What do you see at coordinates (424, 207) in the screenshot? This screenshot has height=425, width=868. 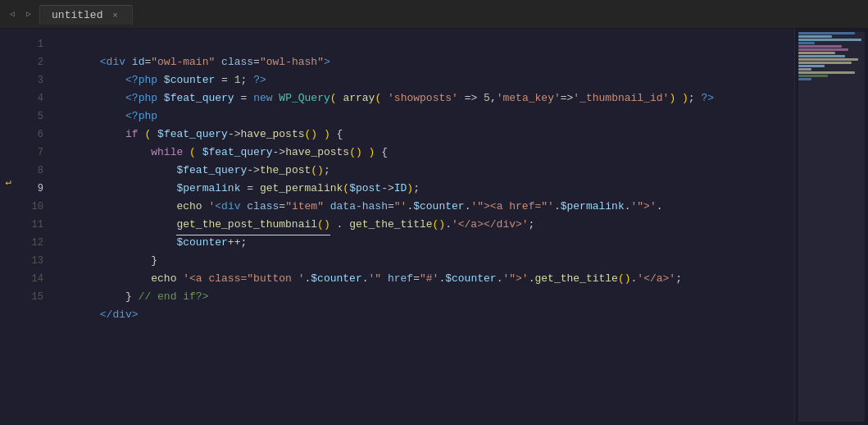 I see `code-line-9b: get_the_post_thumbnail() . get_the_title…` at bounding box center [424, 207].